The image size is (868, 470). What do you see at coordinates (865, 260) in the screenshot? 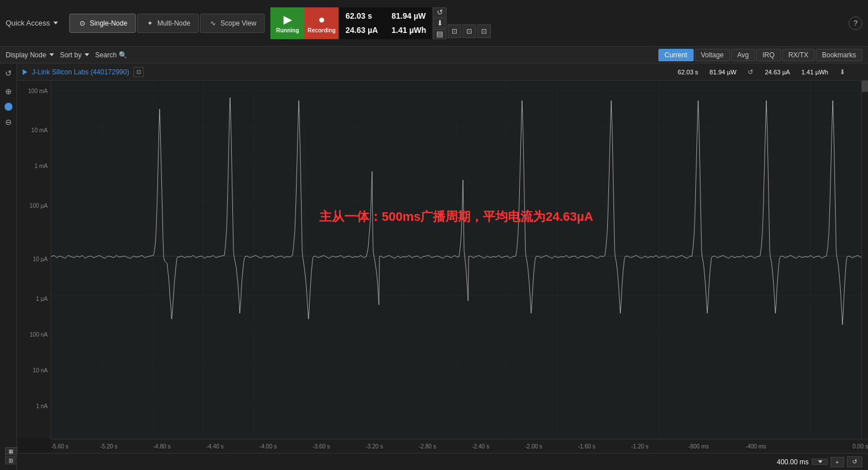
I see `right-scrollbar` at bounding box center [865, 260].